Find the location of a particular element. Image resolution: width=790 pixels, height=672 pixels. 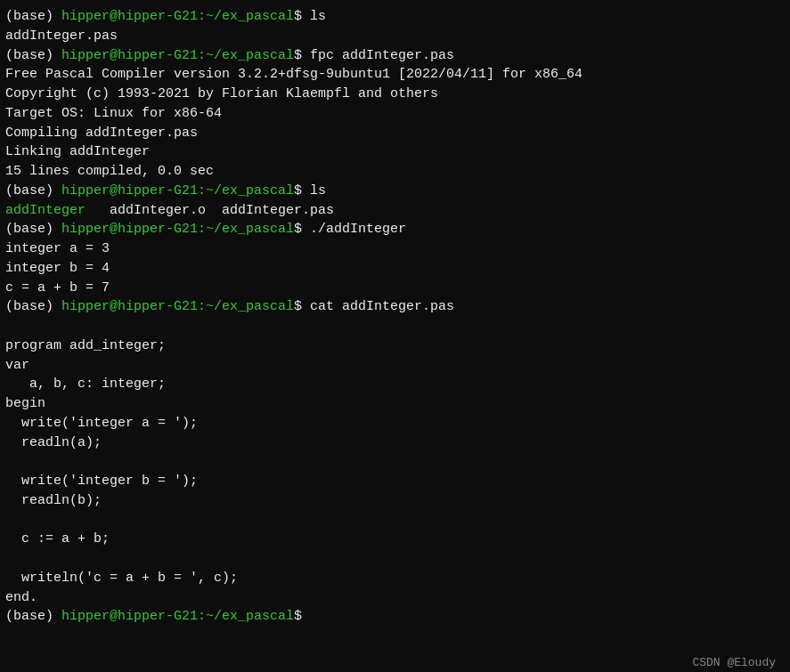

terminal-line: integer b = 4 is located at coordinates (395, 269).